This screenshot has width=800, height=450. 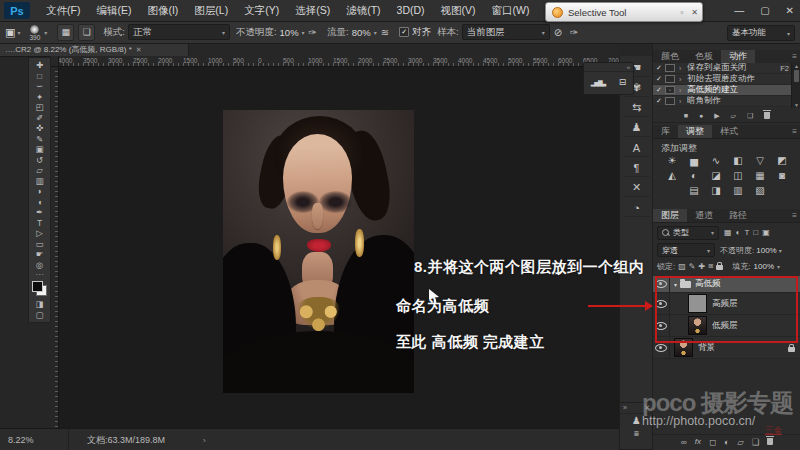 What do you see at coordinates (40, 150) in the screenshot?
I see `clone-stamp-tool: ▣` at bounding box center [40, 150].